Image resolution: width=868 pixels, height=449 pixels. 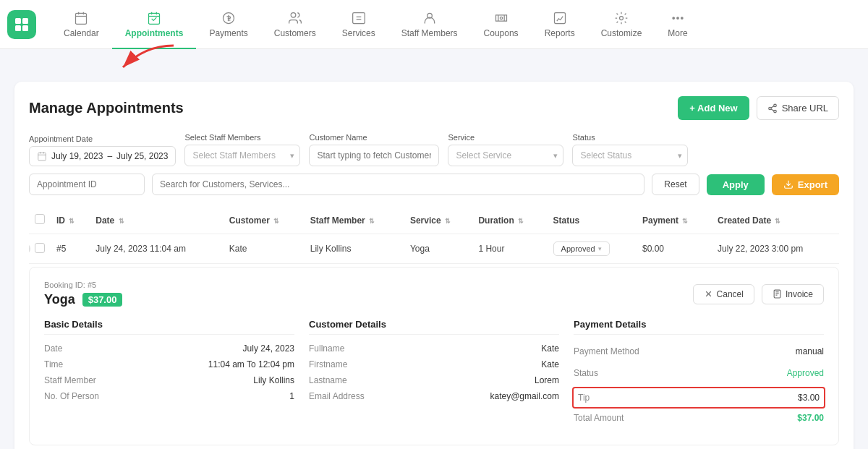 I want to click on filters-row-1: Appointment Date July 19, 2023 – July 25…, so click(x=434, y=150).